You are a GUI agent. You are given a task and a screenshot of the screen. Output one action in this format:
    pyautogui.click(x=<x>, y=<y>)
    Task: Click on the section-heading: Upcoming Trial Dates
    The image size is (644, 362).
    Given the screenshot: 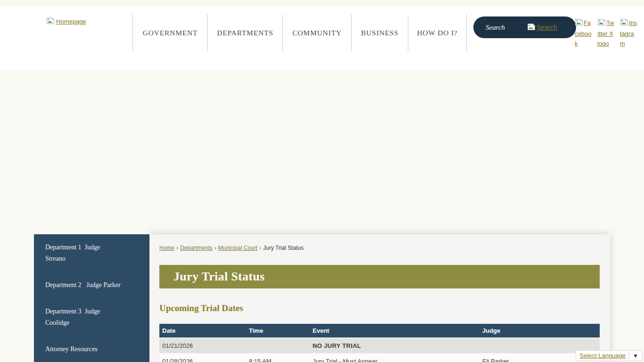 What is the action you would take?
    pyautogui.click(x=380, y=308)
    